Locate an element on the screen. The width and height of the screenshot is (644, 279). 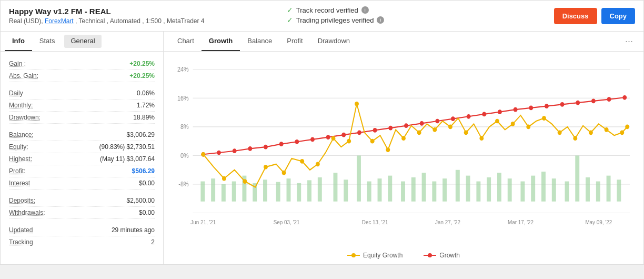
chart-tab-drawdown: Drawdown is located at coordinates (334, 41).